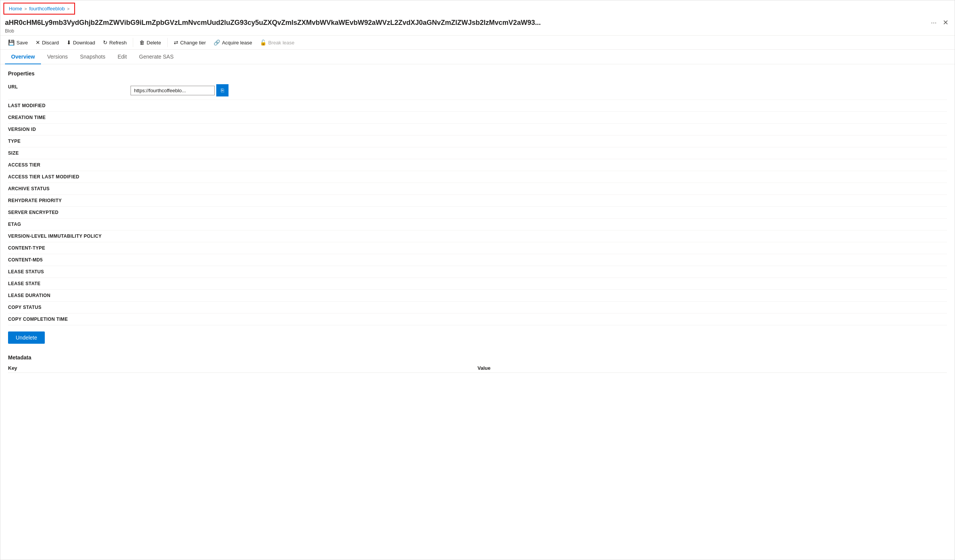 Image resolution: width=955 pixels, height=560 pixels. Describe the element at coordinates (478, 284) in the screenshot. I see `property-row-lease-state: LEASE STATE` at that location.